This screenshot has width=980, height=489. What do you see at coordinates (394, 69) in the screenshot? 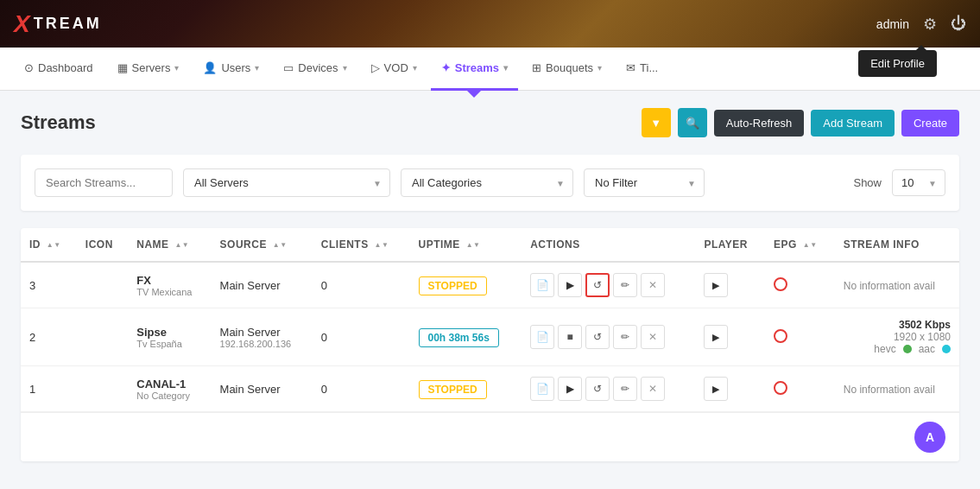
I see `nav-item-vod: ▷ VOD ▾` at bounding box center [394, 69].